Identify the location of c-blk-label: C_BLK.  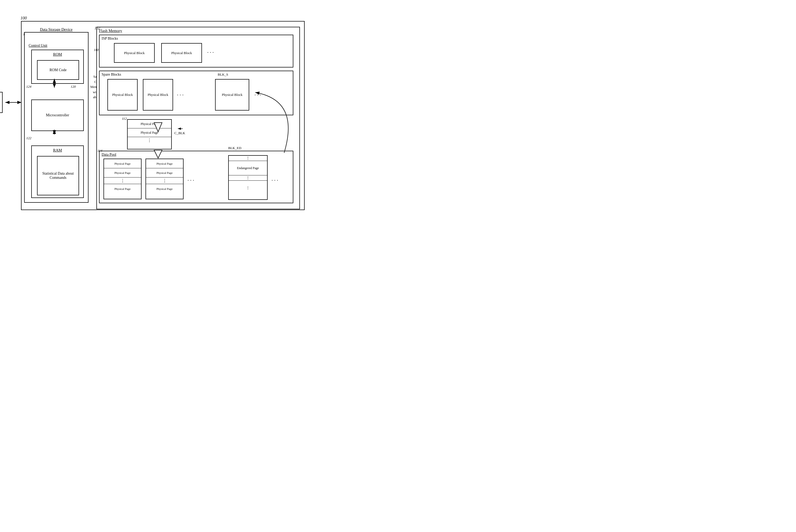
(180, 133).